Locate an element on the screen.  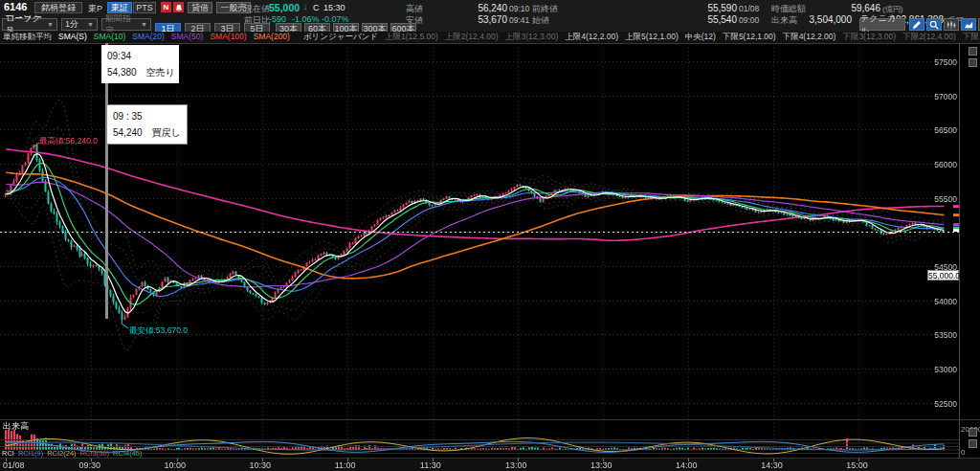
sma-legend-items: SMA(S)SMA(10)SMA(20)SMA(50)SMA(100)SMA(2… is located at coordinates (178, 36).